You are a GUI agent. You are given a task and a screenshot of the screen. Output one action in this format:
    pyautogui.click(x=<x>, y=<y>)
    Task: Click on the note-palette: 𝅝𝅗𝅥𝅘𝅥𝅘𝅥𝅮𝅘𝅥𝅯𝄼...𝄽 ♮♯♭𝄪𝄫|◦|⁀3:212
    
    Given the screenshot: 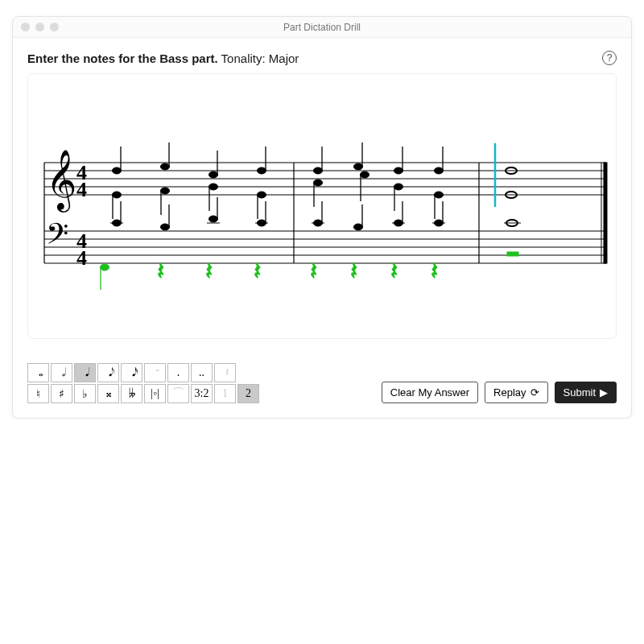 What is the action you would take?
    pyautogui.click(x=143, y=383)
    